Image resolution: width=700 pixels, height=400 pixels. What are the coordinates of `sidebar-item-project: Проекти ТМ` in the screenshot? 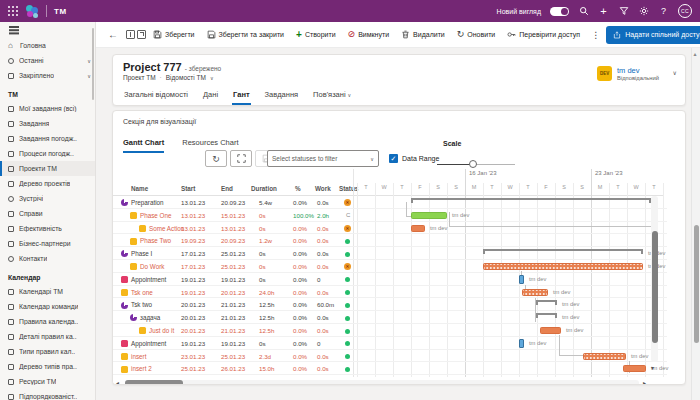 It's located at (48, 168).